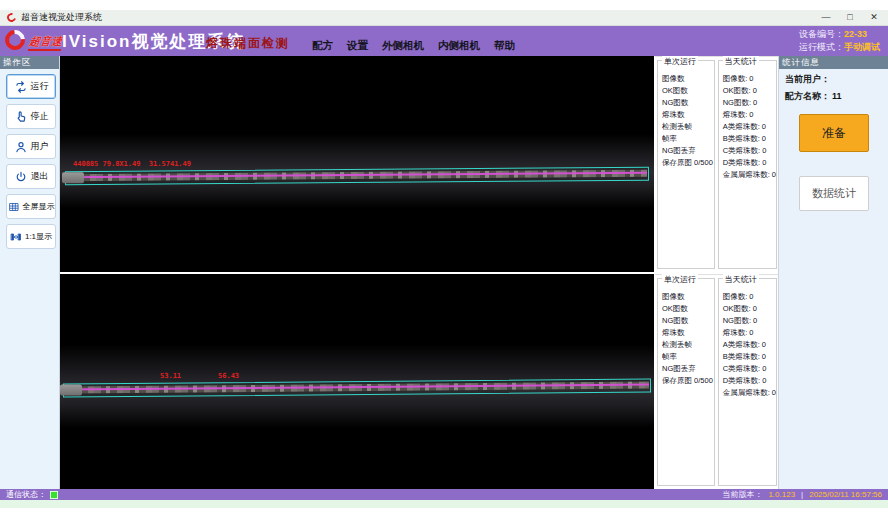 The image size is (888, 522). Describe the element at coordinates (358, 46) in the screenshot. I see `menu-item-settings: 设置` at that location.